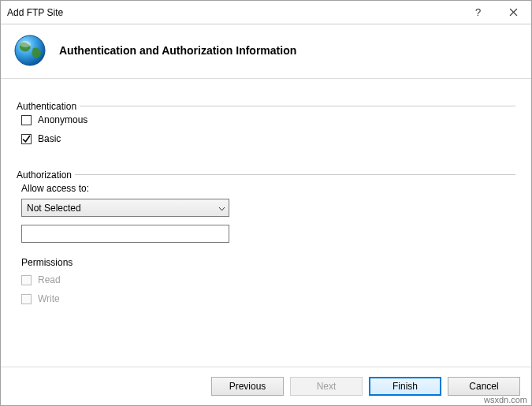 Image resolution: width=532 pixels, height=406 pixels. Describe the element at coordinates (125, 208) in the screenshot. I see `allow-access-dropdown: Not Selected` at that location.